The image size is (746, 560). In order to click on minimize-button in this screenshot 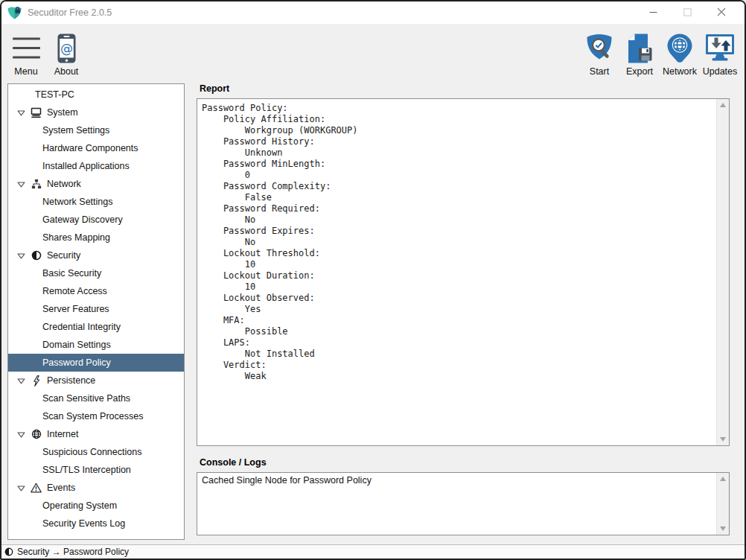, I will do `click(653, 13)`.